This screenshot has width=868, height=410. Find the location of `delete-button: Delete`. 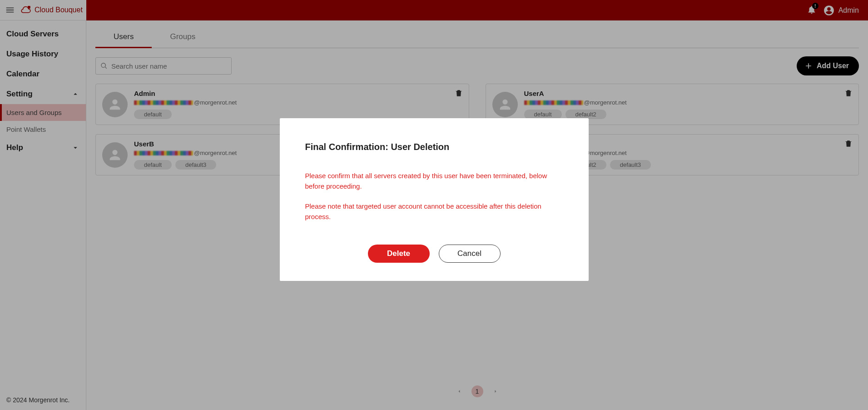

delete-button: Delete is located at coordinates (399, 254).